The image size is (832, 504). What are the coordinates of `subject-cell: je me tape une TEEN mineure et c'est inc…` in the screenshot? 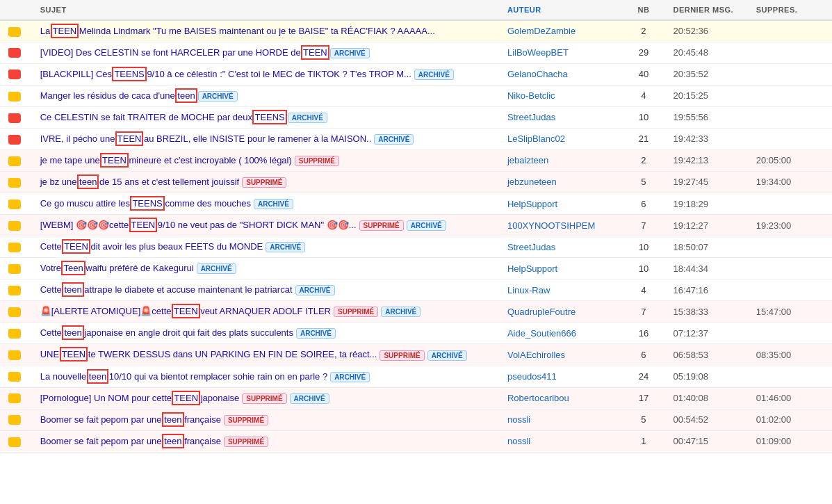 It's located at (267, 160).